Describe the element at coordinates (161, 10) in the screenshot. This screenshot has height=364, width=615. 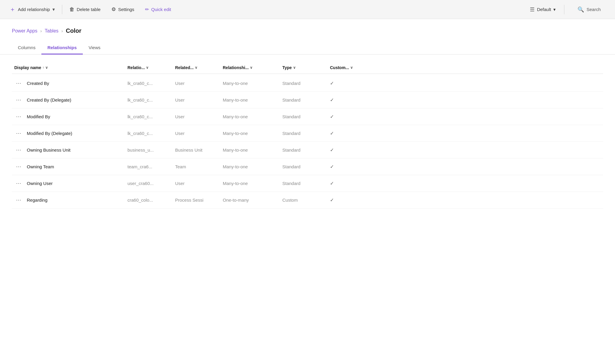
I see `quick-edit-label: Quick edit` at that location.